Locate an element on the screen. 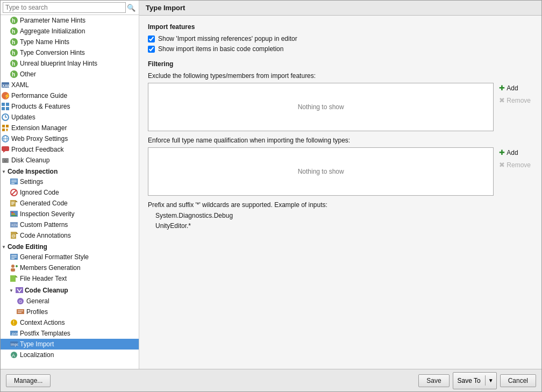  tree-item-other: h Other is located at coordinates (70, 74).